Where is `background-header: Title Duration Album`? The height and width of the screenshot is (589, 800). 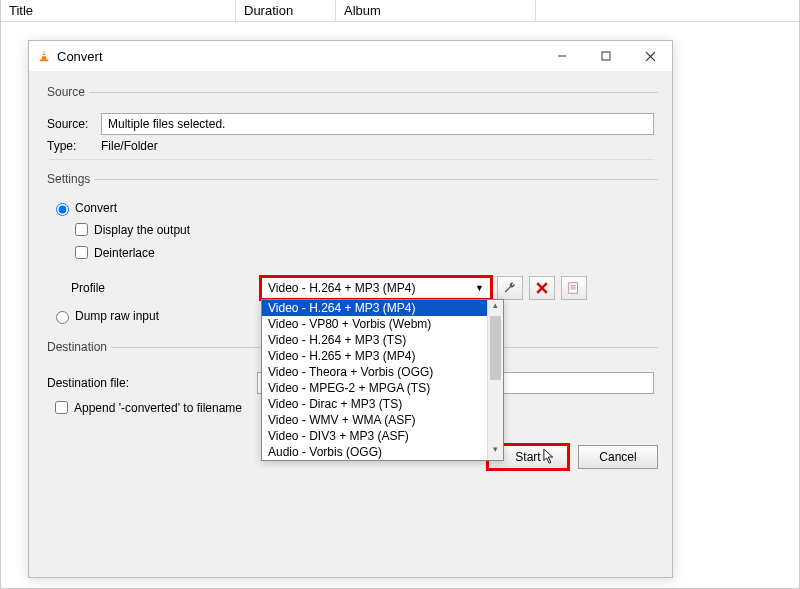
background-header: Title Duration Album is located at coordinates (400, 11).